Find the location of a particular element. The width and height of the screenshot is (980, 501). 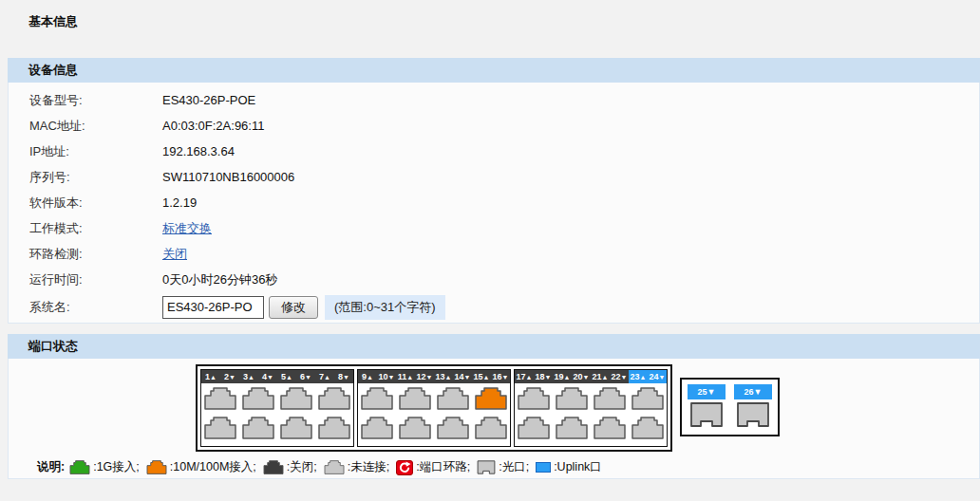

system-name-input is located at coordinates (213, 307).